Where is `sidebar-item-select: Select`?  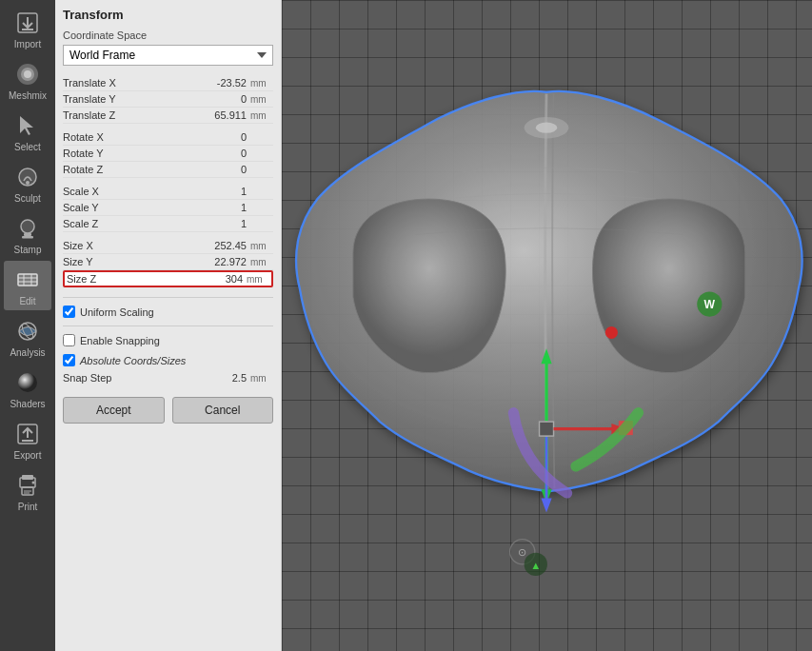 sidebar-item-select: Select is located at coordinates (28, 131).